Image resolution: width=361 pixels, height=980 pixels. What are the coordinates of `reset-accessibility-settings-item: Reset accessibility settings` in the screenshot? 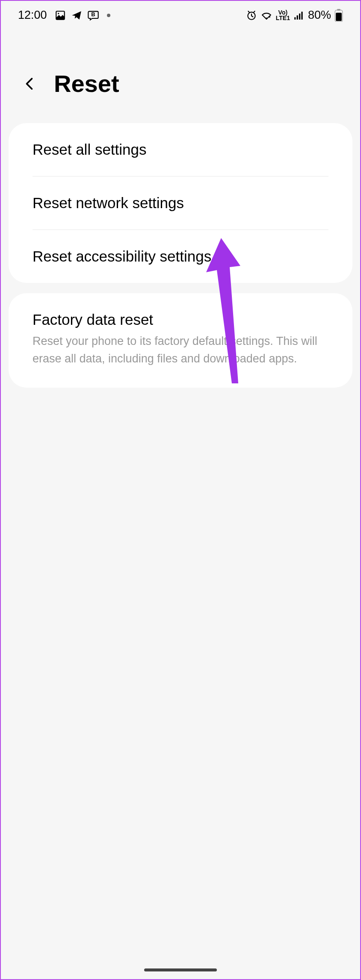 It's located at (180, 256).